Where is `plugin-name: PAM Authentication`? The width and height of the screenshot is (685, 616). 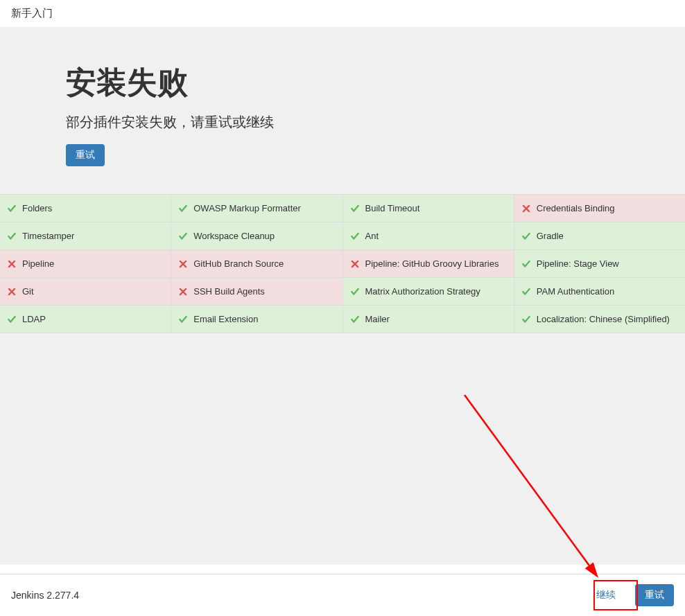 plugin-name: PAM Authentication is located at coordinates (575, 291).